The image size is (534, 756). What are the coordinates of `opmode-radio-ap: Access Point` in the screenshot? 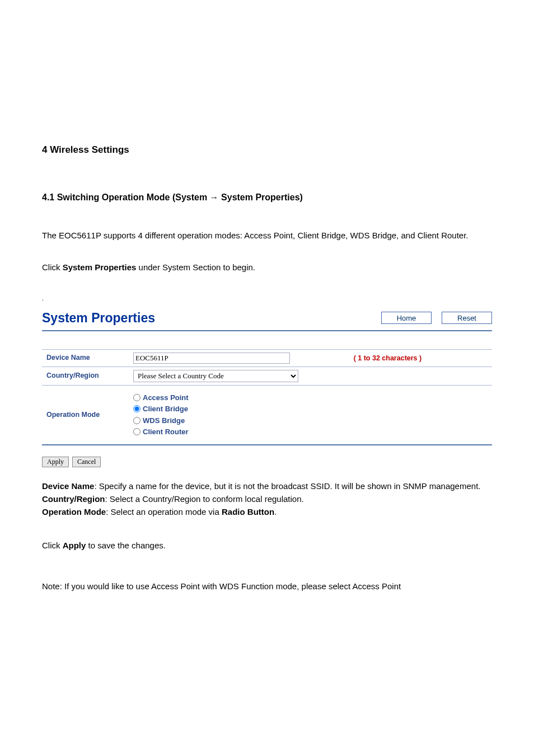 It's located at (310, 398).